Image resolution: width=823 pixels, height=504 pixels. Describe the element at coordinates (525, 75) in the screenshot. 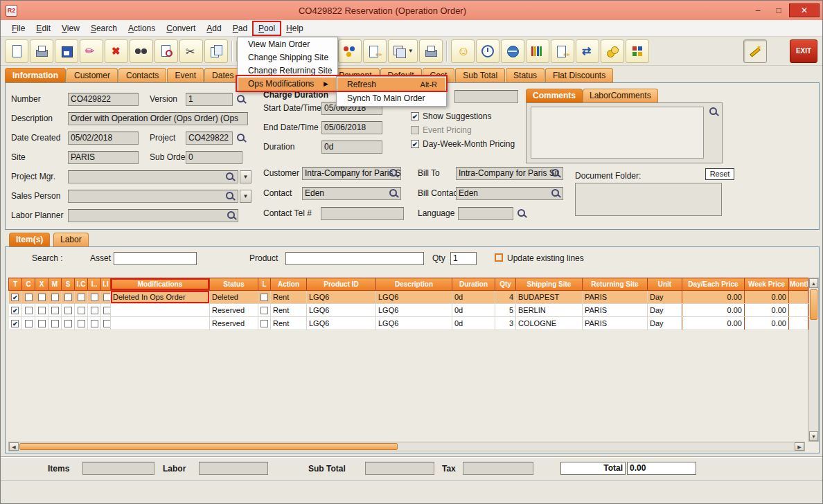

I see `tab-status: Status` at that location.